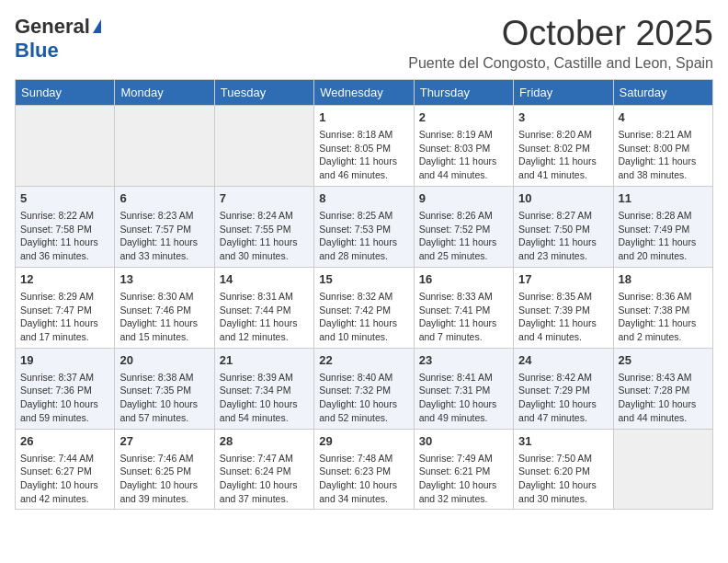  What do you see at coordinates (164, 377) in the screenshot?
I see `day-info: Sunrise: 8:38 AM` at bounding box center [164, 377].